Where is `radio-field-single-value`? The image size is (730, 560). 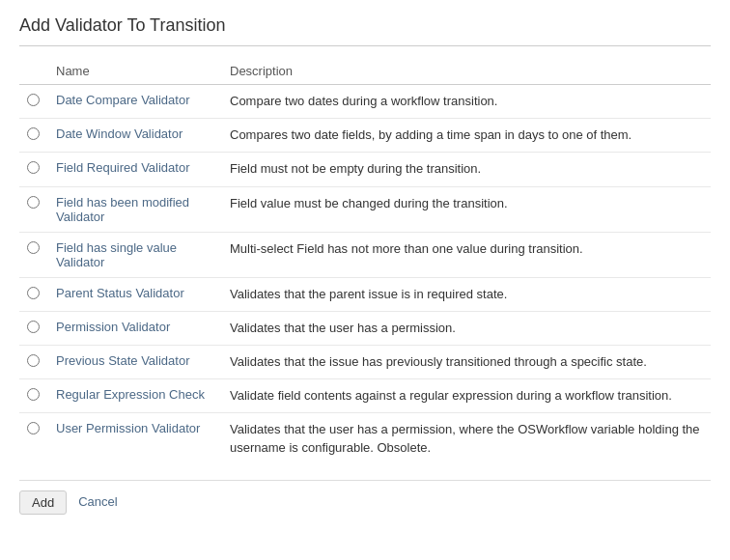
radio-field-single-value is located at coordinates (33, 247).